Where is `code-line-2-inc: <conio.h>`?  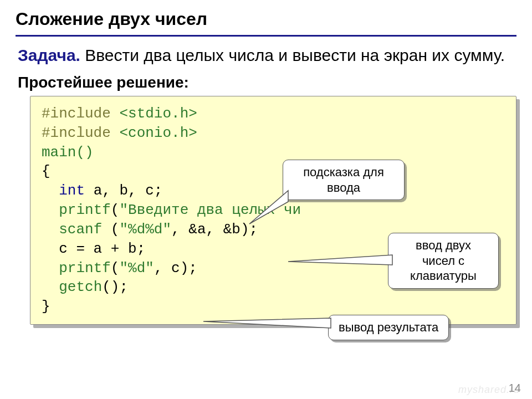 code-line-2-inc: <conio.h> is located at coordinates (154, 133).